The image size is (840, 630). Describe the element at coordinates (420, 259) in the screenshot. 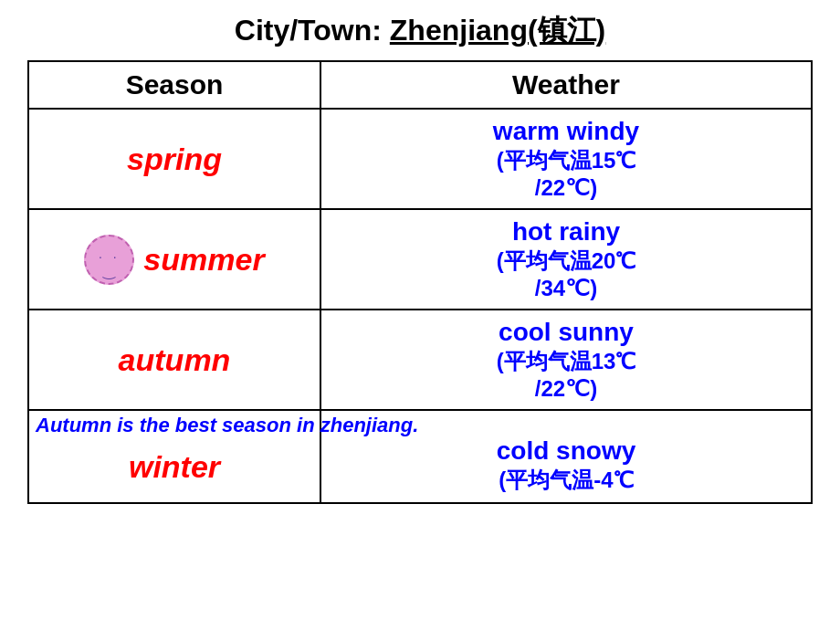

I see `table-row: summer hot rainy (平均气温20℃/34℃)` at that location.